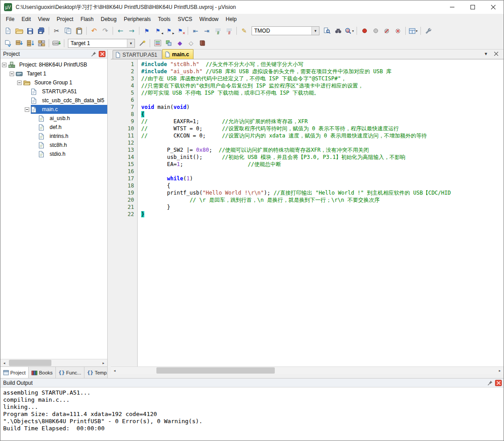 Image resolution: width=504 pixels, height=441 pixels. What do you see at coordinates (202, 43) in the screenshot?
I see `pack-installer-button` at bounding box center [202, 43].